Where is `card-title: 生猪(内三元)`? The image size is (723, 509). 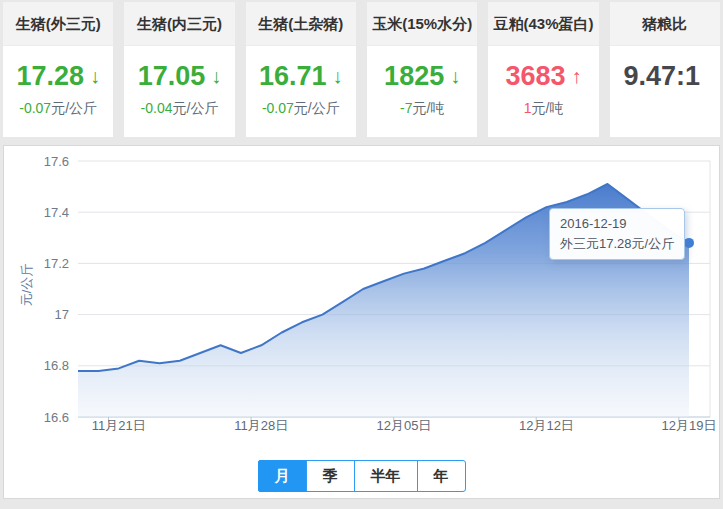
card-title: 生猪(内三元) is located at coordinates (179, 24).